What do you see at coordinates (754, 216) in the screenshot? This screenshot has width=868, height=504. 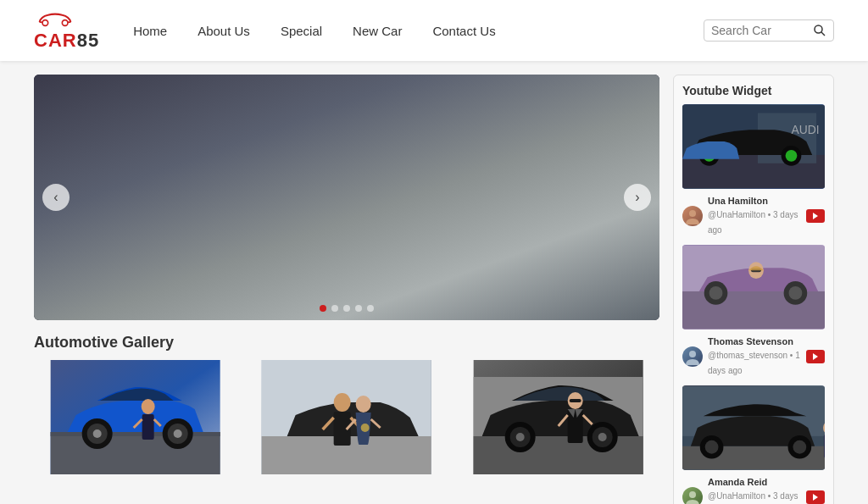 I see `yt-channel-info-1: Una Hamilton @UnaHamilton • 3 days ago` at bounding box center [754, 216].